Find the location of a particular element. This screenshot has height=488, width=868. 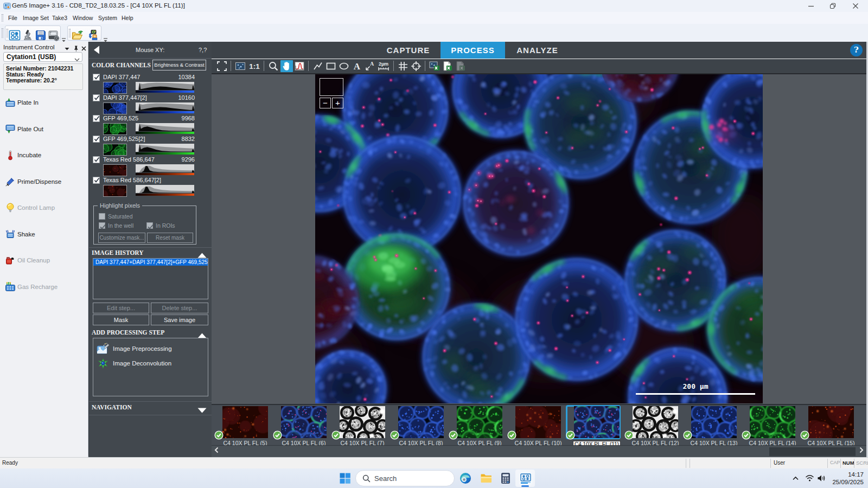

start-button is located at coordinates (345, 478).